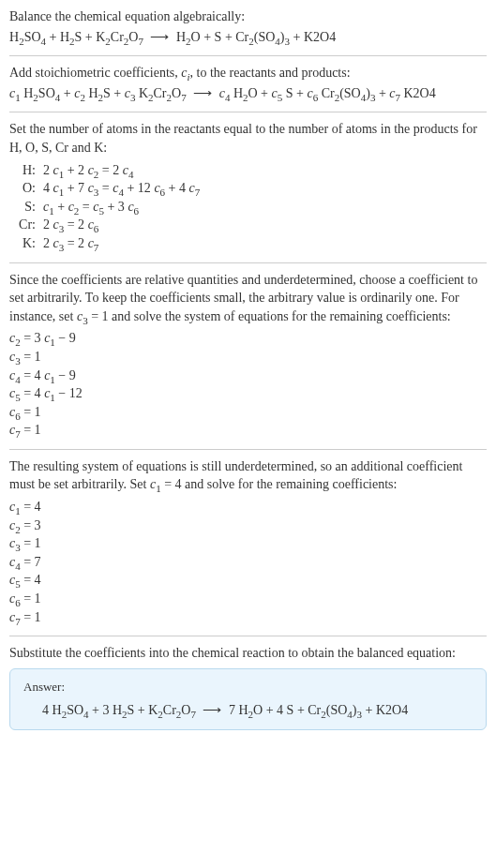 This screenshot has width=496, height=868. Describe the element at coordinates (107, 207) in the screenshot. I see `table-row: S: c1 + c2 = c5 + 3 c6` at that location.